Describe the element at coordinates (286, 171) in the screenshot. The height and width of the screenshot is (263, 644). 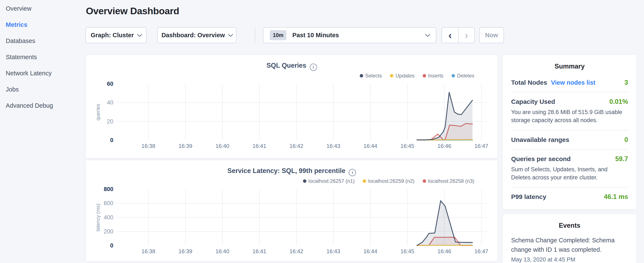
I see `chart-title: Service Latency: SQL, 99th percentile` at that location.